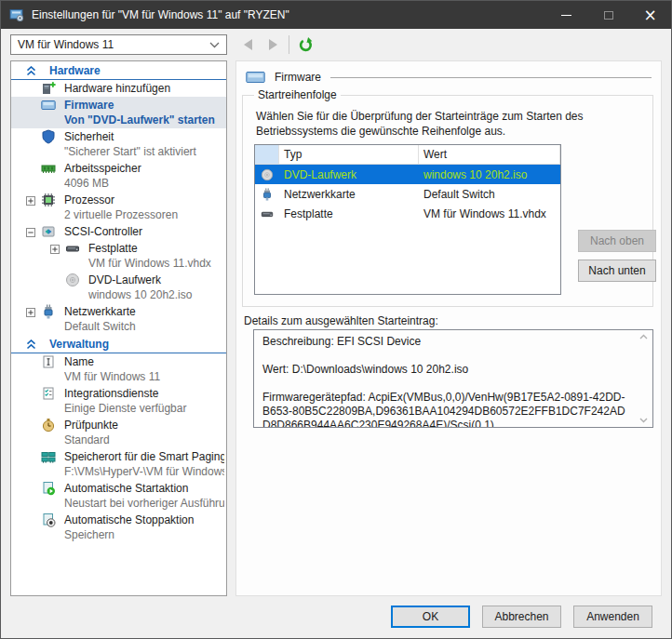 The height and width of the screenshot is (639, 672). What do you see at coordinates (490, 214) in the screenshot?
I see `boot-entry-wert: VM für Windows 11.vhdx` at bounding box center [490, 214].